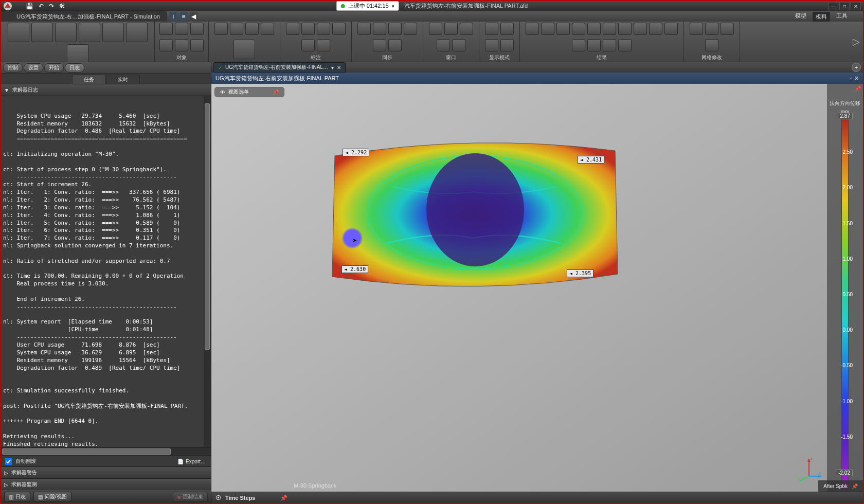 The image size is (864, 504). I want to click on close-button: ✕, so click(856, 6).